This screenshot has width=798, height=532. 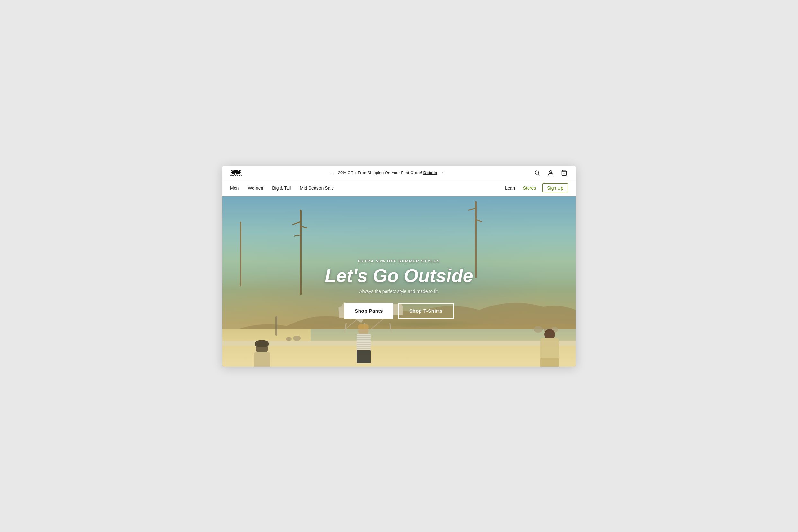 I want to click on search-button, so click(x=537, y=173).